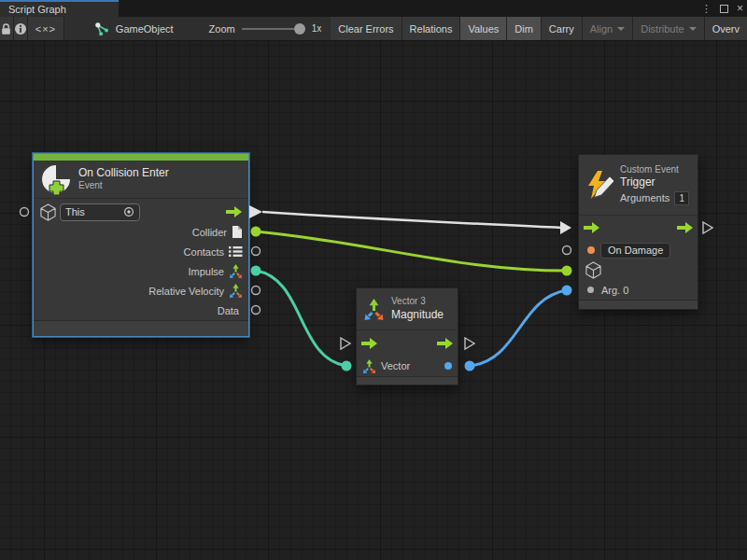  What do you see at coordinates (209, 232) in the screenshot?
I see `port-label: Collider` at bounding box center [209, 232].